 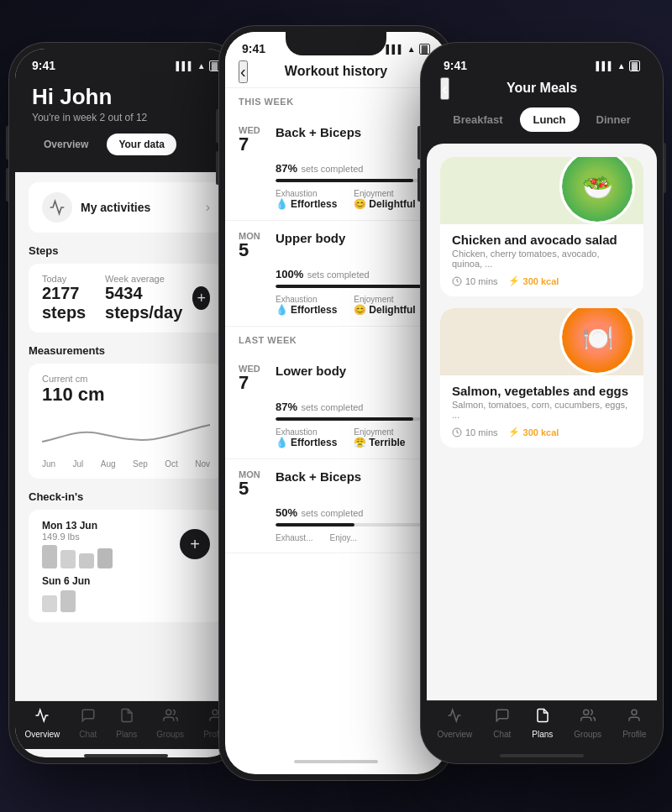 I want to click on nav-chat-left: Chat, so click(x=87, y=724).